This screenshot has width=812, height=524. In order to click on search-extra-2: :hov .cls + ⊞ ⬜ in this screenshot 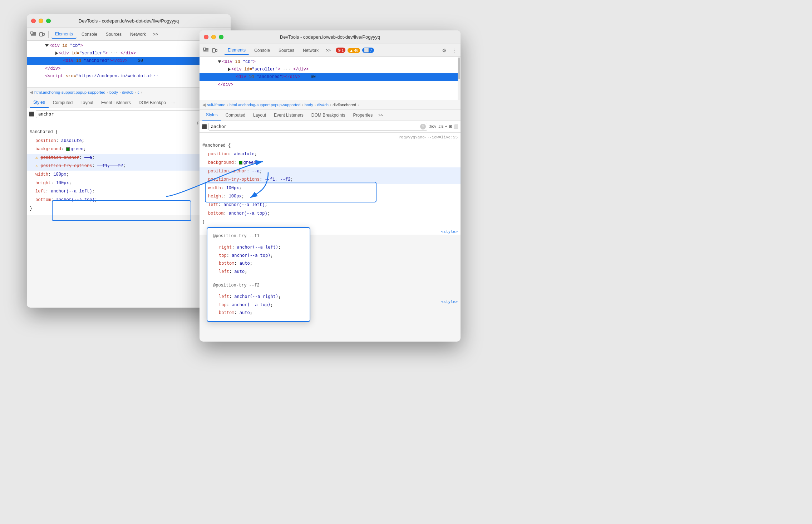, I will do `click(443, 127)`.